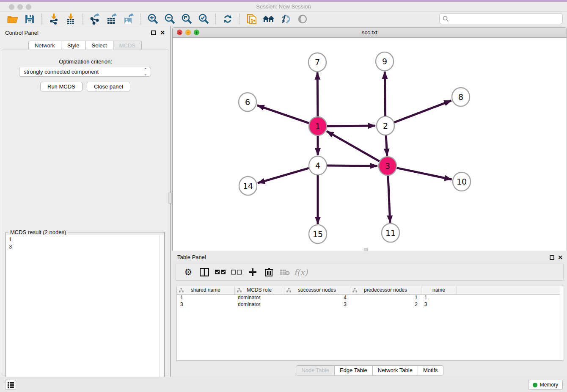 The image size is (567, 392). What do you see at coordinates (13, 19) in the screenshot?
I see `open-session-icon` at bounding box center [13, 19].